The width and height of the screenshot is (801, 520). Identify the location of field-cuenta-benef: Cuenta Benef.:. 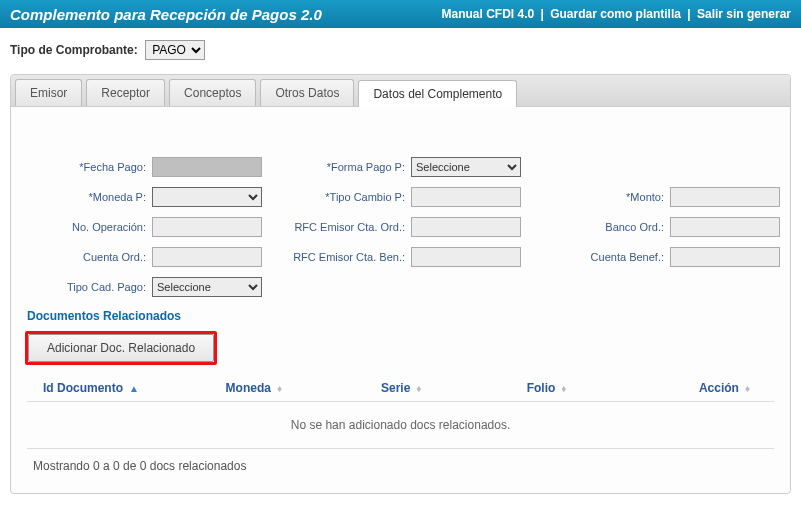
(660, 257).